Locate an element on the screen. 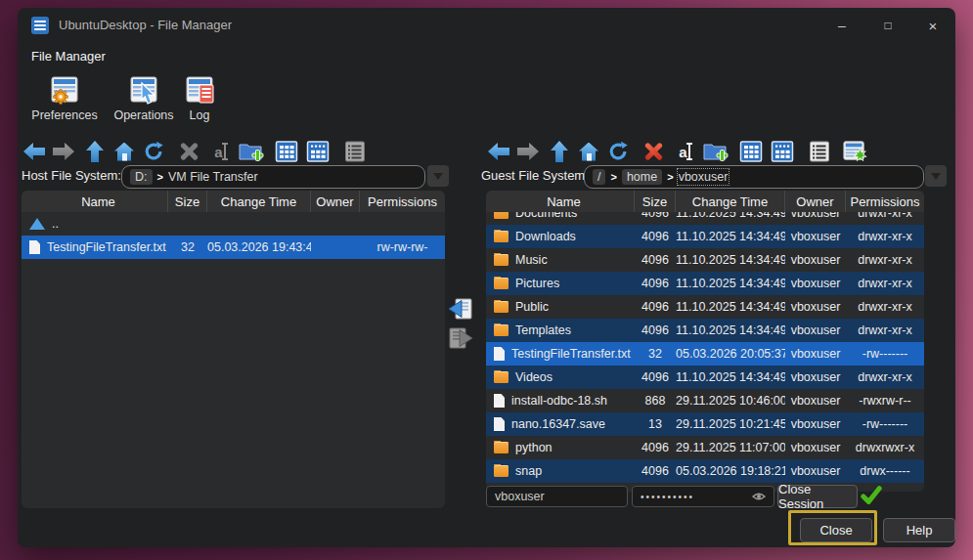 This screenshot has height=560, width=973. host-file-system-label: Host File System: is located at coordinates (71, 176).